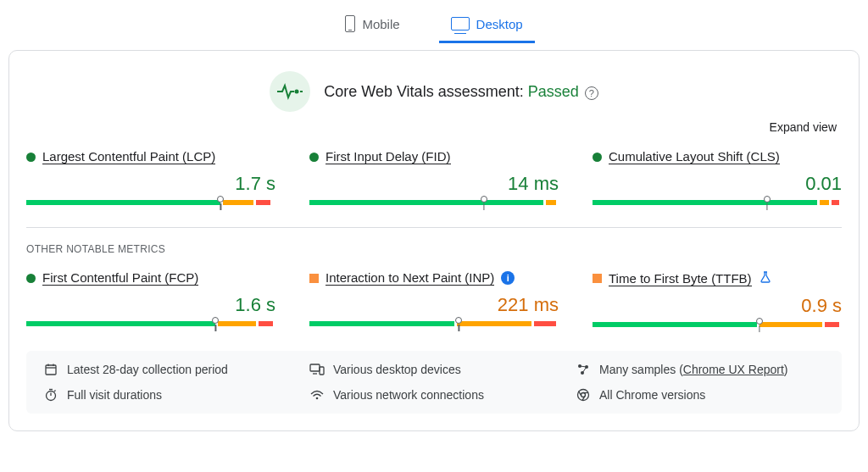 This screenshot has height=472, width=868. Describe the element at coordinates (592, 93) in the screenshot. I see `help-icon: ?` at that location.